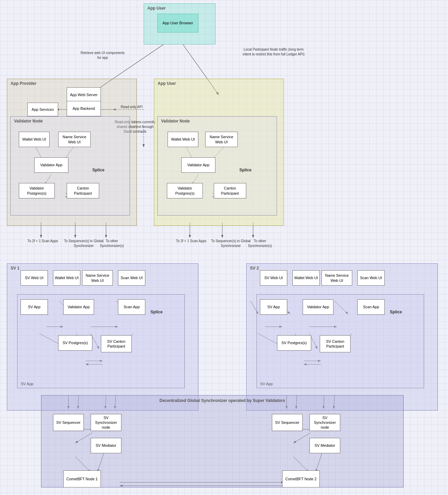  Describe the element at coordinates (43, 241) in the screenshot. I see `annotation-2f1-left: To 2f + 1 Scan Apps` at that location.